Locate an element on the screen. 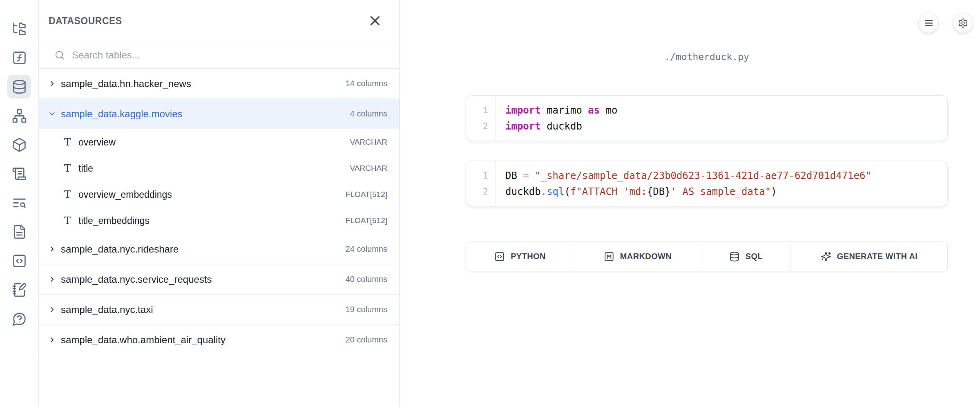 This screenshot has height=407, width=980. chevron-down-icon is located at coordinates (52, 114).